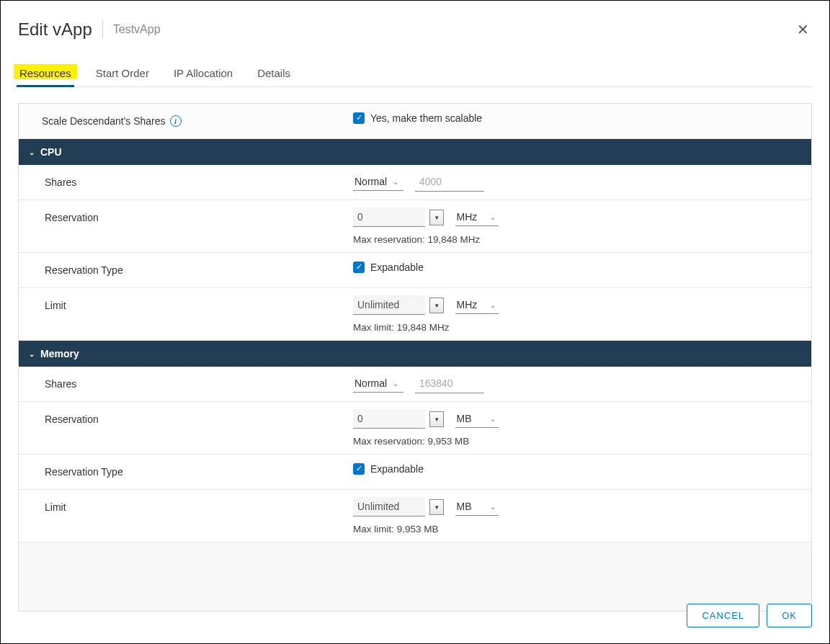 Image resolution: width=830 pixels, height=644 pixels. I want to click on scale-row: Scale Descendant's Shares i ✓ Yes, make …, so click(415, 121).